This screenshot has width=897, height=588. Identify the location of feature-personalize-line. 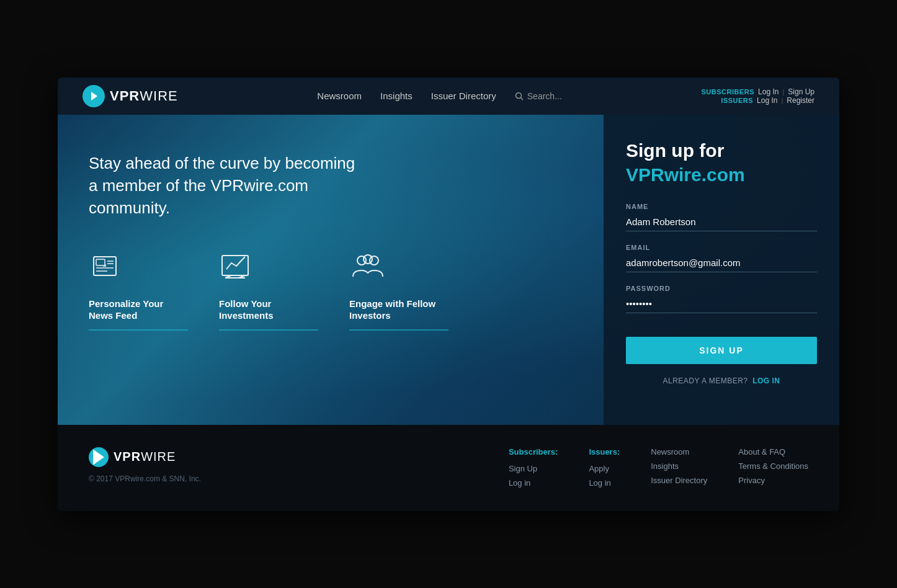
(138, 330).